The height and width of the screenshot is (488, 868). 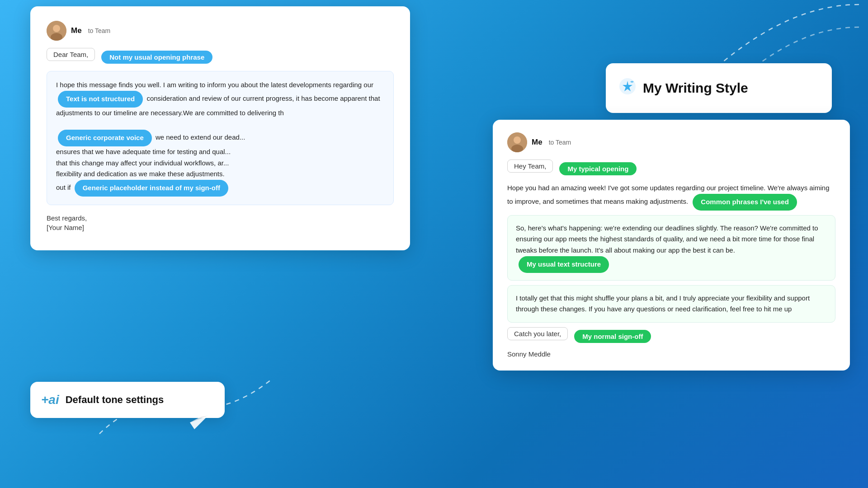 What do you see at coordinates (151, 188) in the screenshot?
I see `badge-generic-placeholder: Generic placeholder instead of my sign-o…` at bounding box center [151, 188].